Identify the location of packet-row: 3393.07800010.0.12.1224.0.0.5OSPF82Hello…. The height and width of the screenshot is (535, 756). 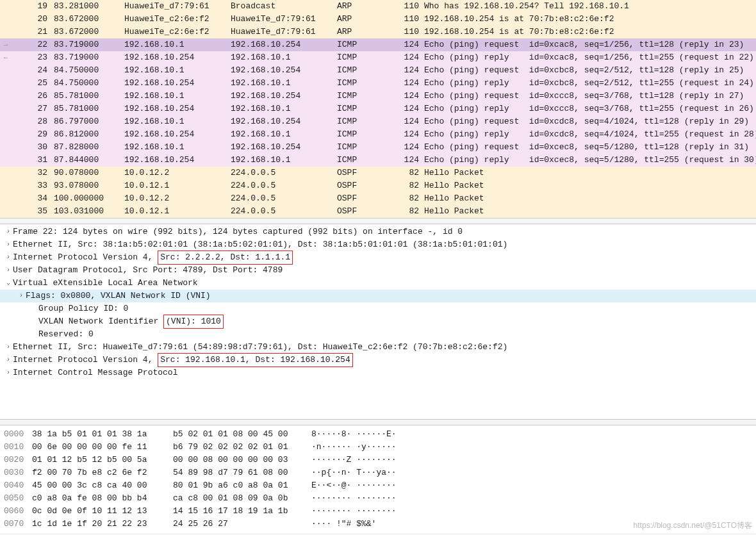
(378, 186).